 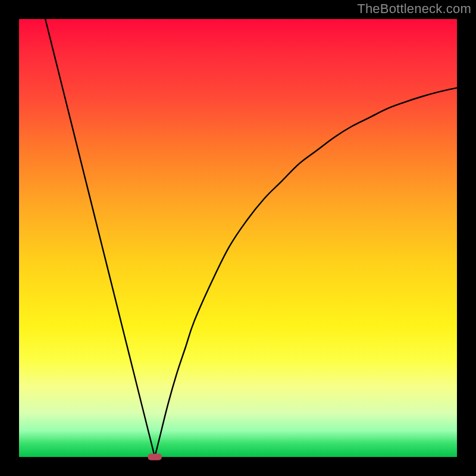 What do you see at coordinates (414, 9) in the screenshot?
I see `watermark-text: TheBottleneck.com` at bounding box center [414, 9].